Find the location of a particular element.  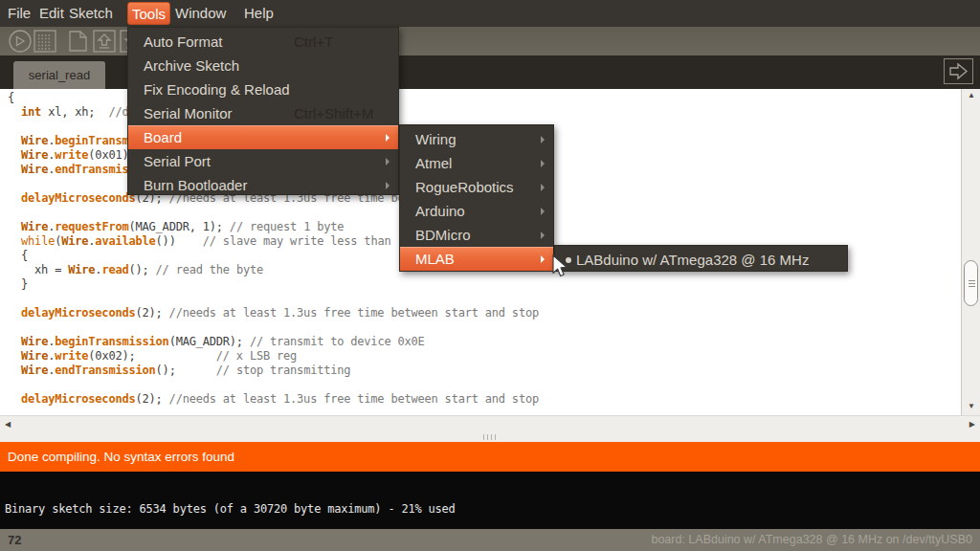

selected-bullet-icon is located at coordinates (568, 260).